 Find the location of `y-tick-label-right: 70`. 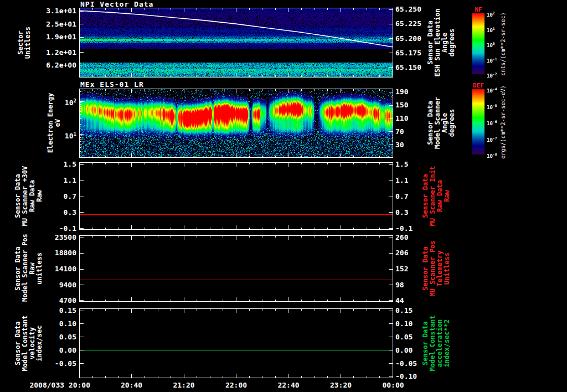

y-tick-label-right: 70 is located at coordinates (400, 132).